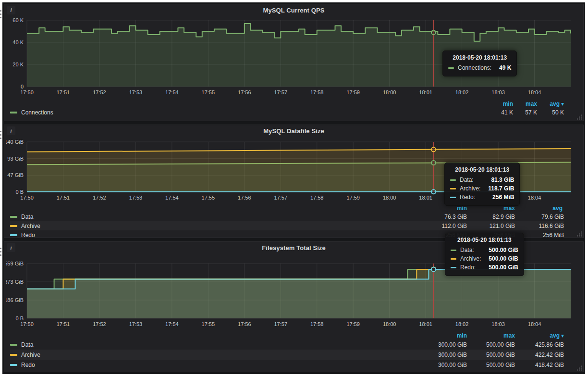 Image resolution: width=588 pixels, height=377 pixels. I want to click on legend: min max avg▾ Connections 41 K 57 K 50 K, so click(294, 108).